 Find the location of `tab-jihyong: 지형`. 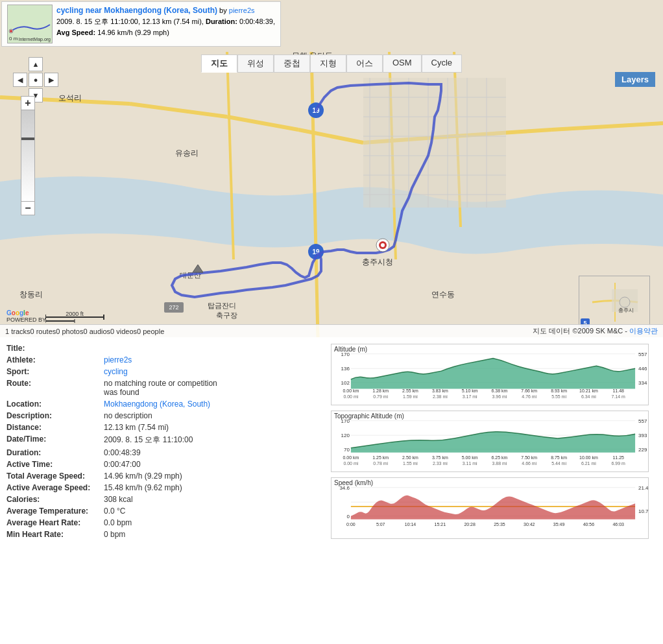

tab-jihyong: 지형 is located at coordinates (328, 64).